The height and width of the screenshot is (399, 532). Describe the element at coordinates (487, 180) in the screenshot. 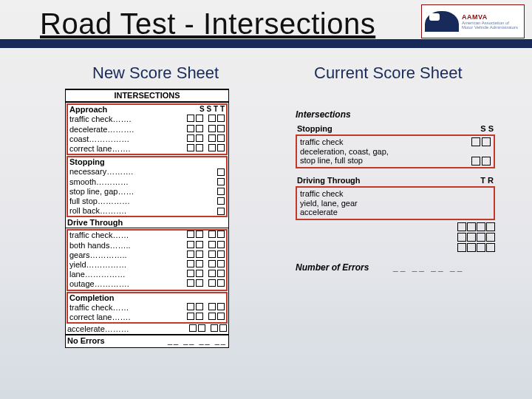

I see `driving-cols-r: T R` at that location.